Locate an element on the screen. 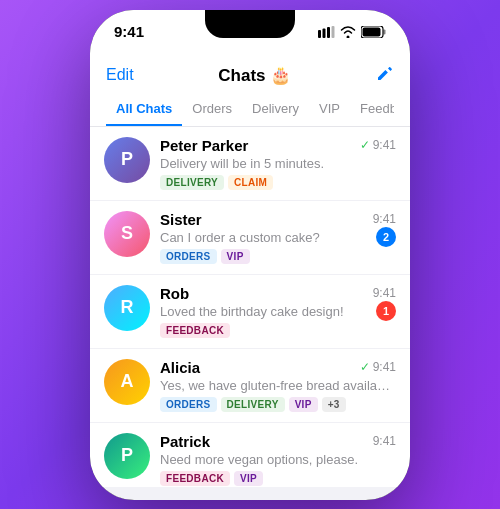 This screenshot has height=509, width=500. list-item: R Rob 9:41 Loved the birthday cake desig… is located at coordinates (250, 312).